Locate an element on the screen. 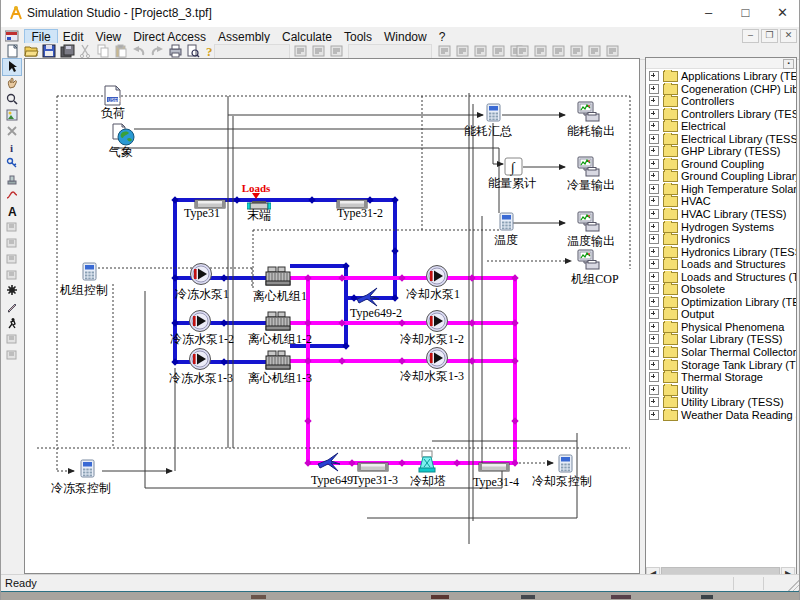 Image resolution: width=800 pixels, height=600 pixels. toolbar-fit-horizontal-icon is located at coordinates (302, 51).